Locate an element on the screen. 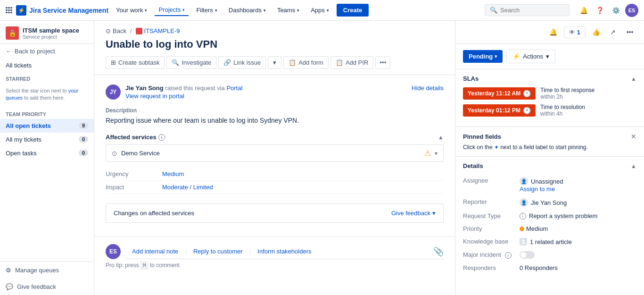 The width and height of the screenshot is (644, 295). assignee-value: 👤 Unassigned is located at coordinates (541, 181).